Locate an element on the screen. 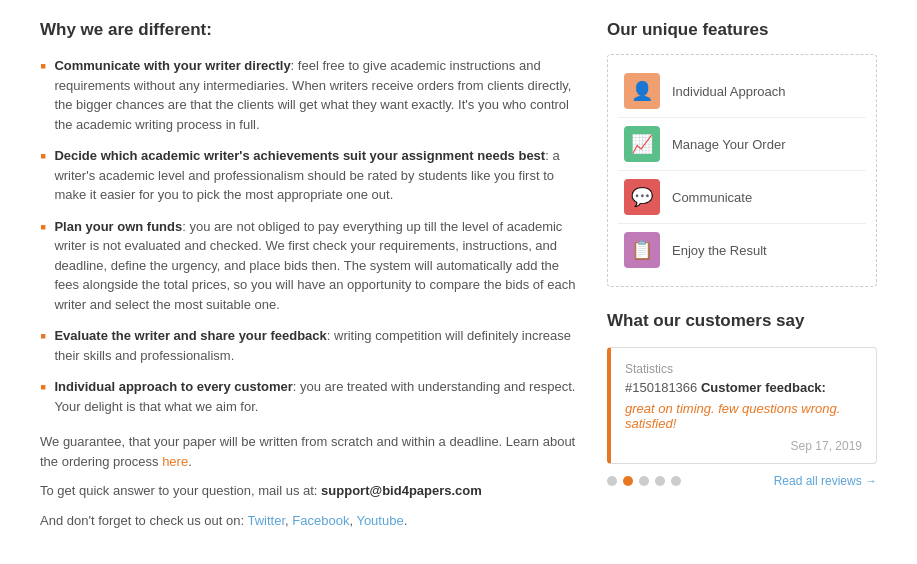 The image size is (917, 564). feature-item: 👤Individual Approach is located at coordinates (742, 92).